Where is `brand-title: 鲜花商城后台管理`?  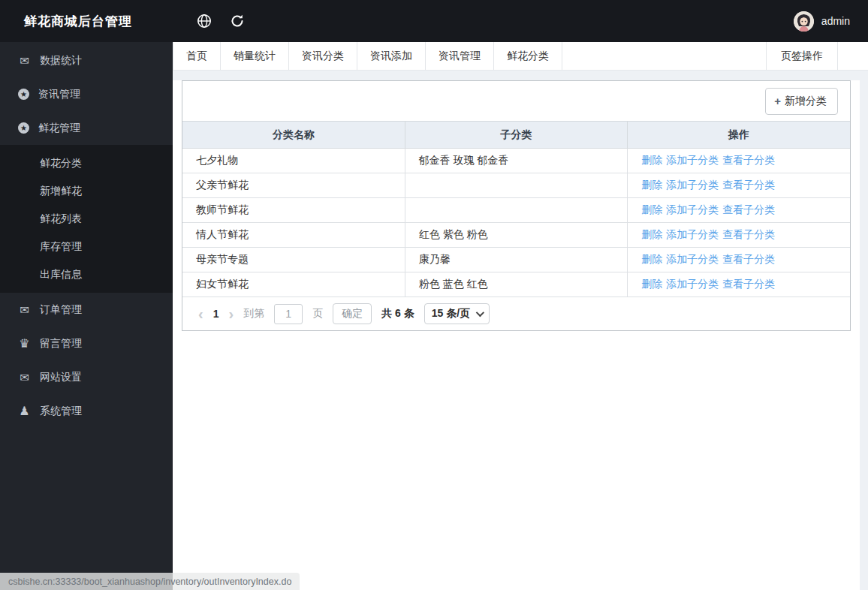
brand-title: 鲜花商城后台管理 is located at coordinates (86, 21).